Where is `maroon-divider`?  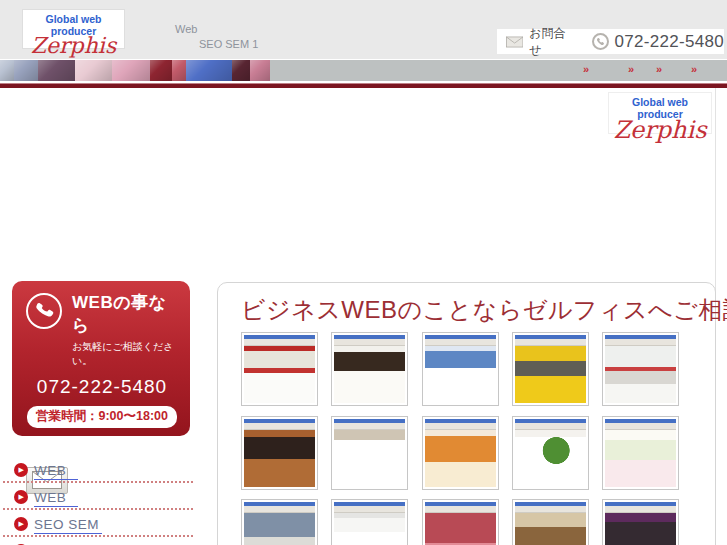
maroon-divider is located at coordinates (364, 86).